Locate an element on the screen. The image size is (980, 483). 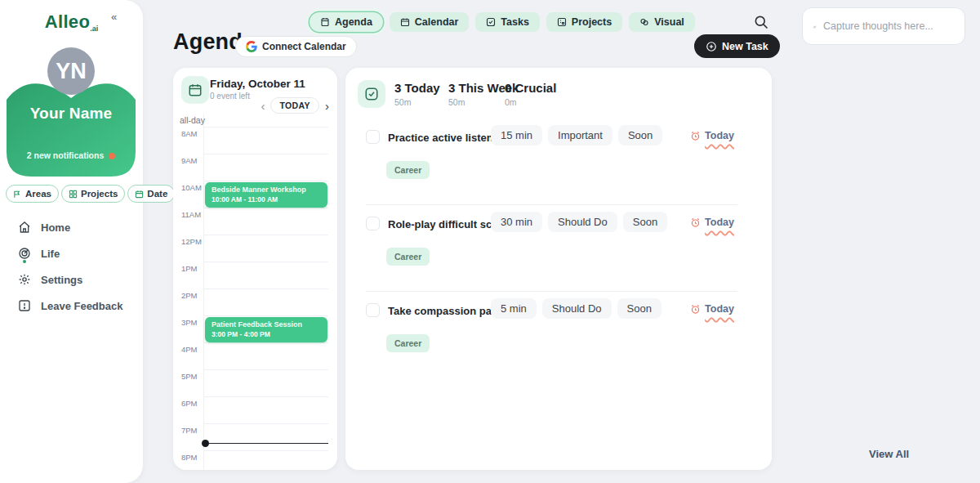
sidebar-item-life: Life is located at coordinates (70, 253).